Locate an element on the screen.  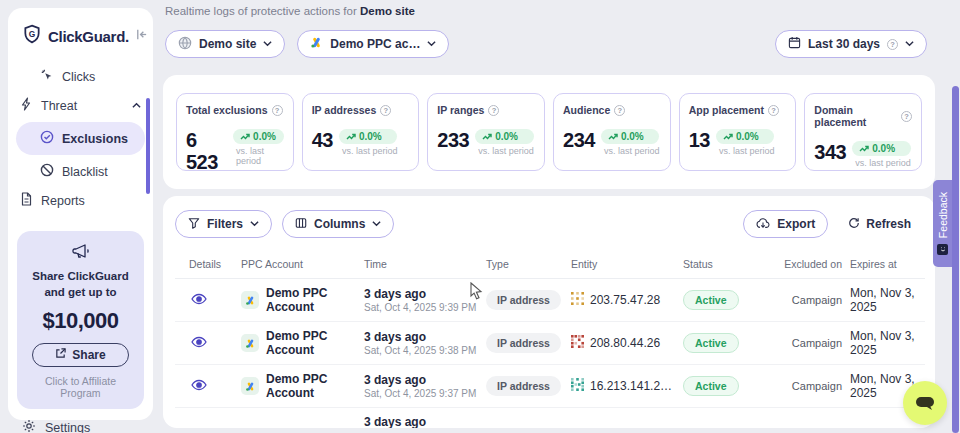
column-header-status: Status is located at coordinates (730, 264).